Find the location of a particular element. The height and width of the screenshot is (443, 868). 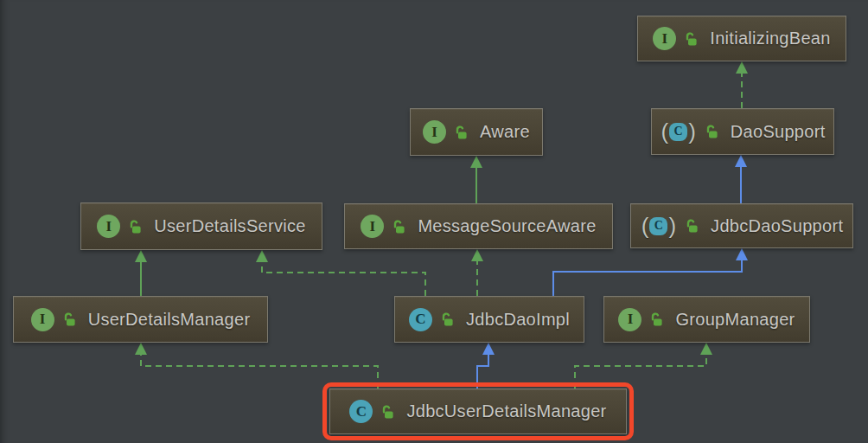

node-label: JdbcDaoSupport is located at coordinates (776, 227).